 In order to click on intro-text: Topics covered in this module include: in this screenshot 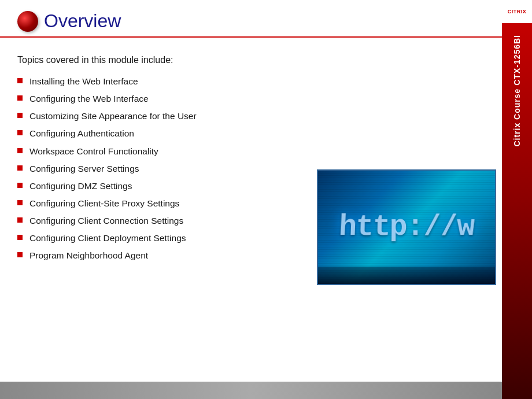, I will do `click(251, 60)`.